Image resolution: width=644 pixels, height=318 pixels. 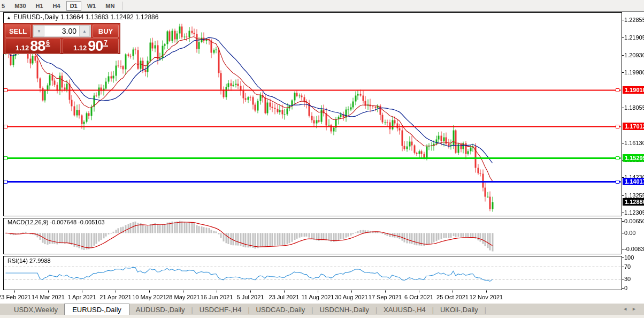 I want to click on timeframe-toolbar: 5M30H1H4D1W1MN, so click(x=322, y=6).